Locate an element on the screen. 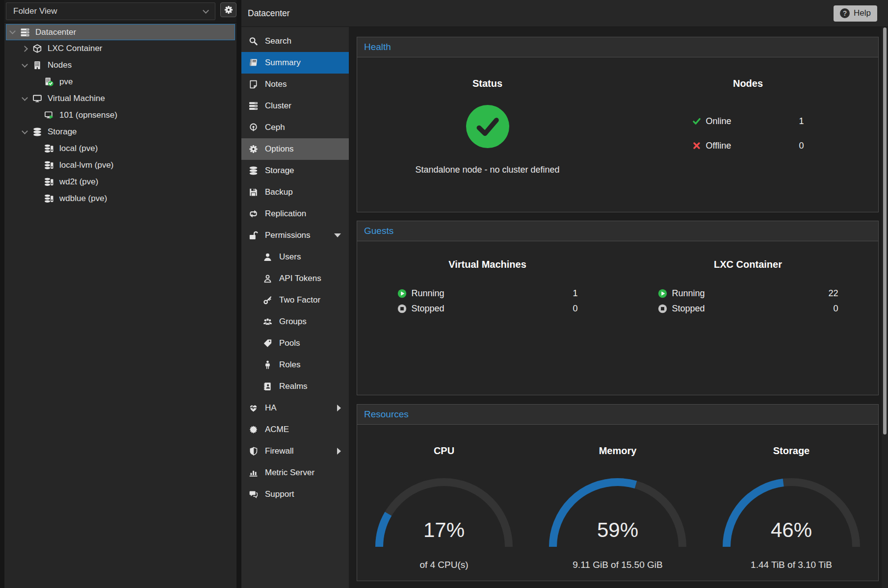  cpu-detail: of 4 CPU(s) is located at coordinates (444, 565).